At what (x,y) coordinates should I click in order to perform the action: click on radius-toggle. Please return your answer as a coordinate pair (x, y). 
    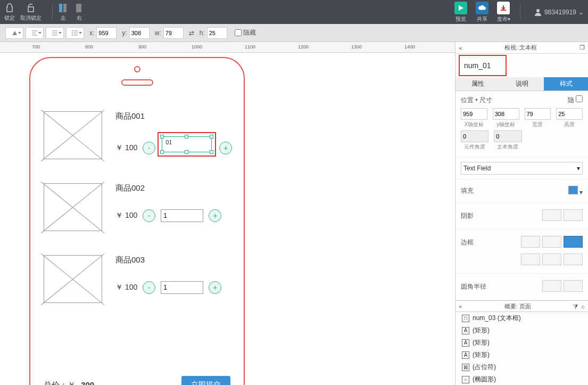
    Looking at the image, I should click on (573, 286).